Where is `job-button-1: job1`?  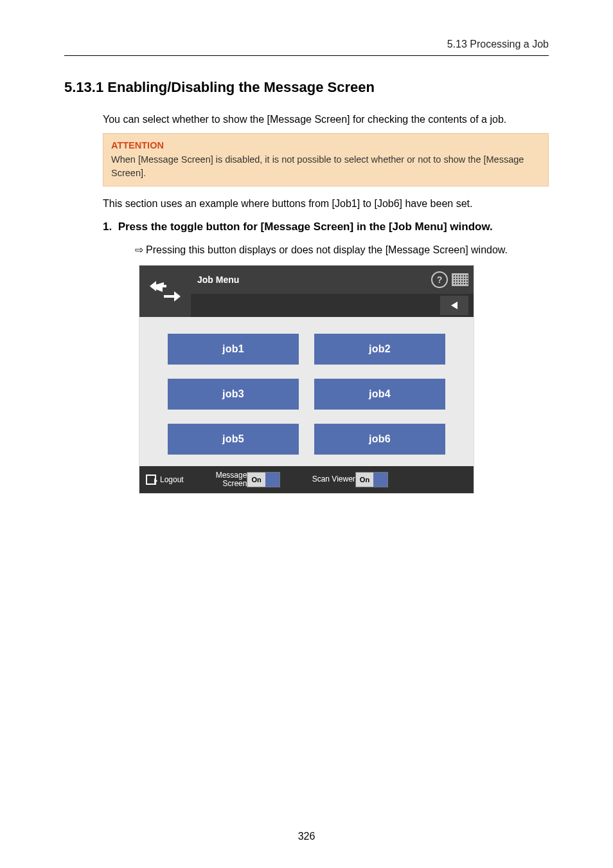 job-button-1: job1 is located at coordinates (233, 349).